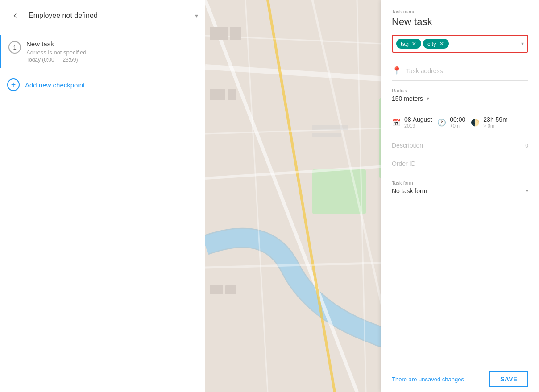 The image size is (539, 392). Describe the element at coordinates (460, 166) in the screenshot. I see `orderid-section: Order ID` at that location.